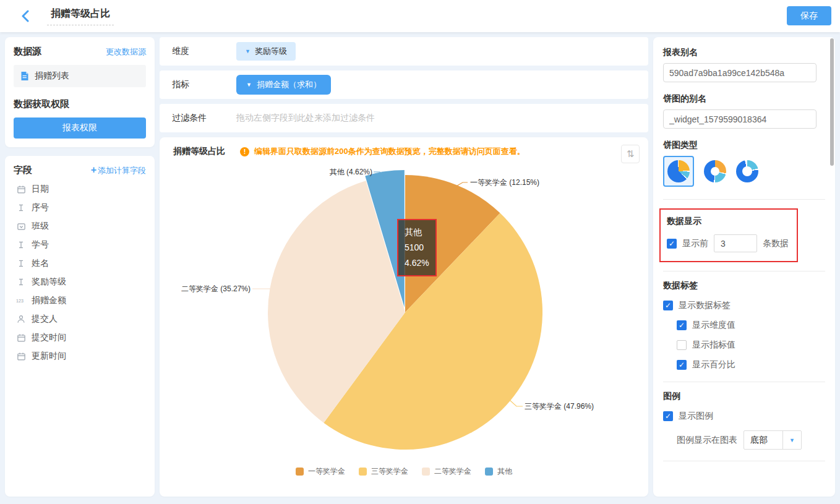 The height and width of the screenshot is (504, 840). What do you see at coordinates (631, 154) in the screenshot?
I see `sort-arrows-icon: ⇅` at bounding box center [631, 154].